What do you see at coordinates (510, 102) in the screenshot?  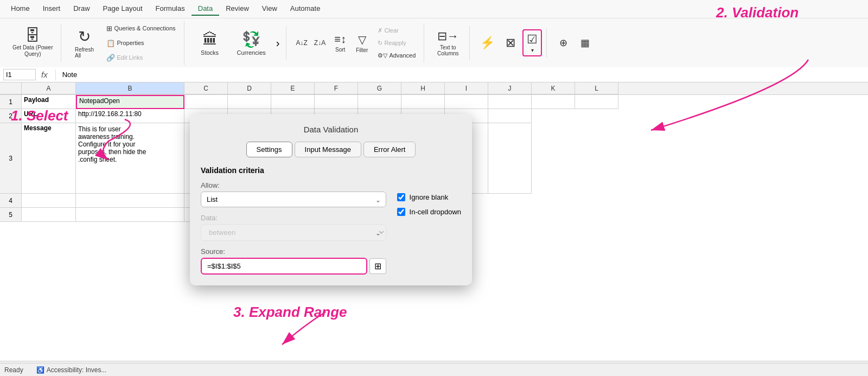 I see `cell-j1` at bounding box center [510, 102].